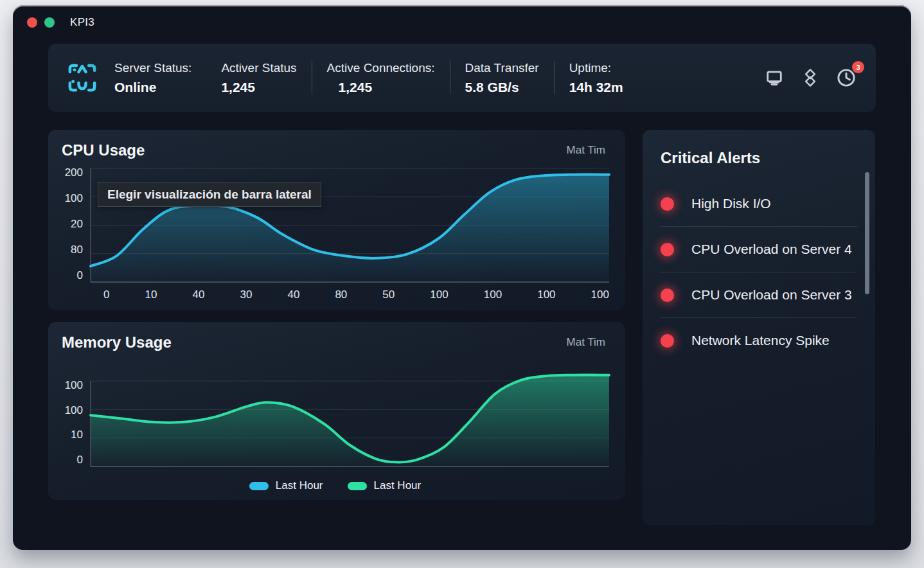 The image size is (924, 568). What do you see at coordinates (846, 78) in the screenshot?
I see `clock-icon: 3` at bounding box center [846, 78].